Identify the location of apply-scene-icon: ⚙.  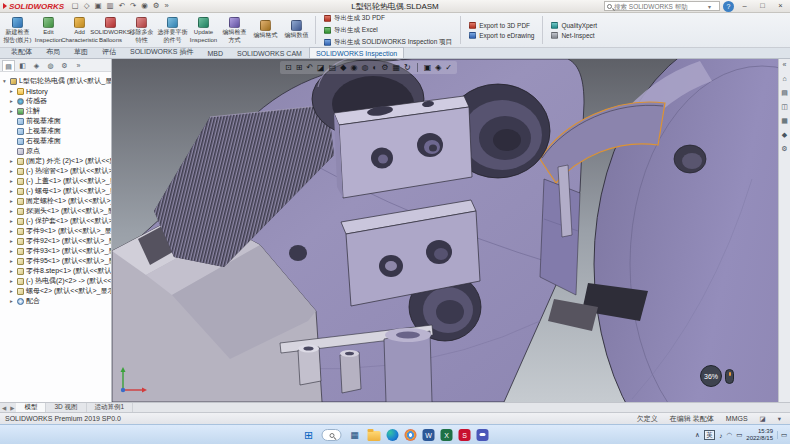
(384, 68).